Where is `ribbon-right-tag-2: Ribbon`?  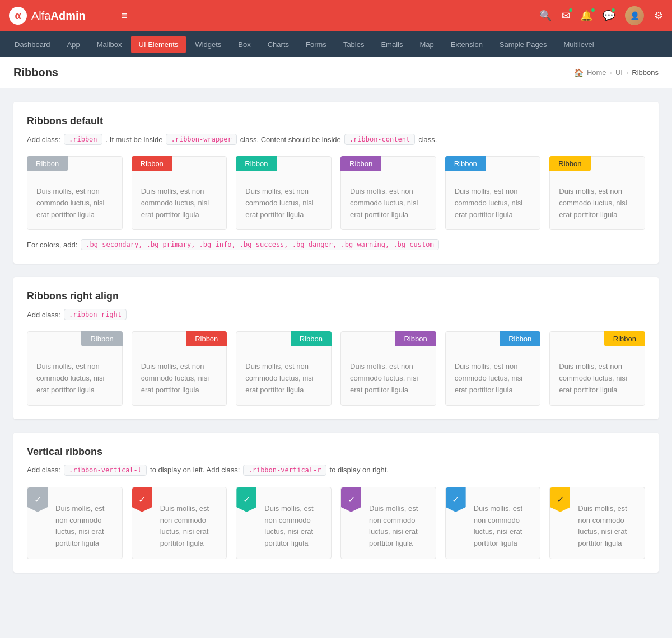 ribbon-right-tag-2: Ribbon is located at coordinates (206, 339).